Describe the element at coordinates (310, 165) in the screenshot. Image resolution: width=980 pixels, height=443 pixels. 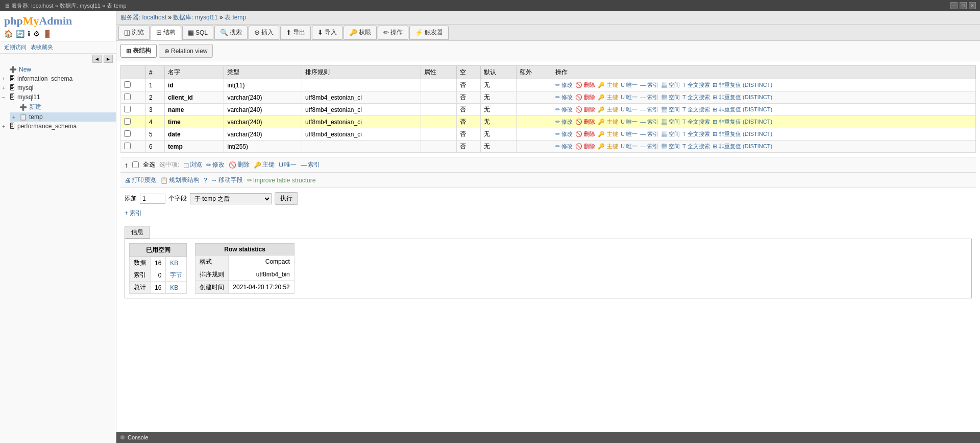
I see `action-index-btn: — 索引` at that location.